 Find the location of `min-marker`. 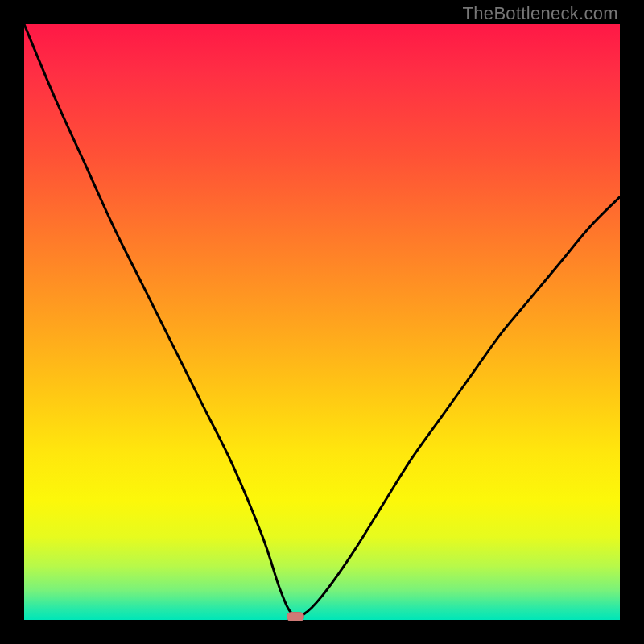

min-marker is located at coordinates (295, 617).